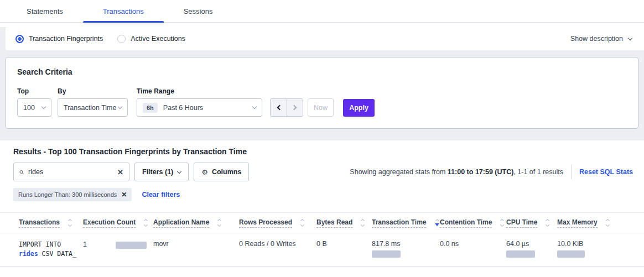 The image size is (644, 277). I want to click on search-icon, so click(22, 173).